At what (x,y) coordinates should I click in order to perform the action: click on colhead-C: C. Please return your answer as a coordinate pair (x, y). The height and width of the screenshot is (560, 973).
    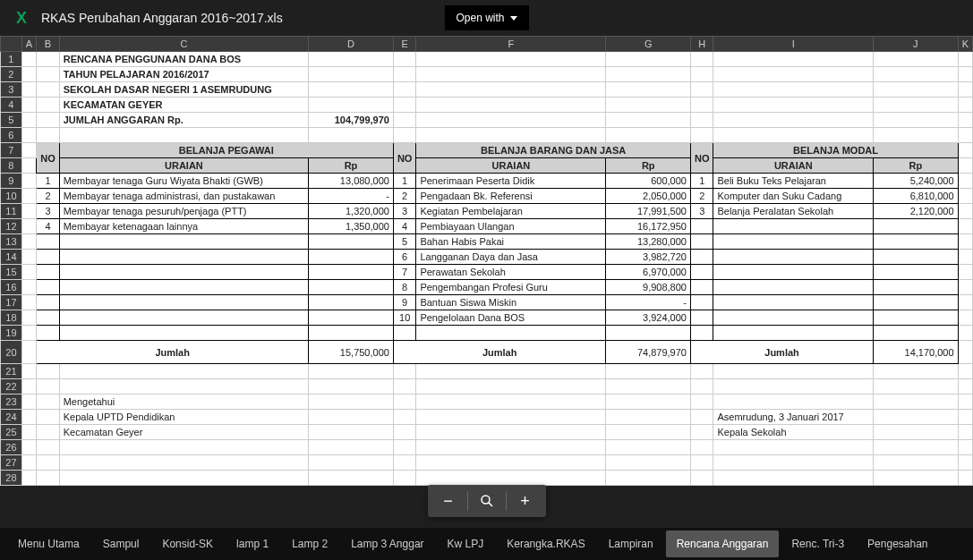
    Looking at the image, I should click on (184, 45).